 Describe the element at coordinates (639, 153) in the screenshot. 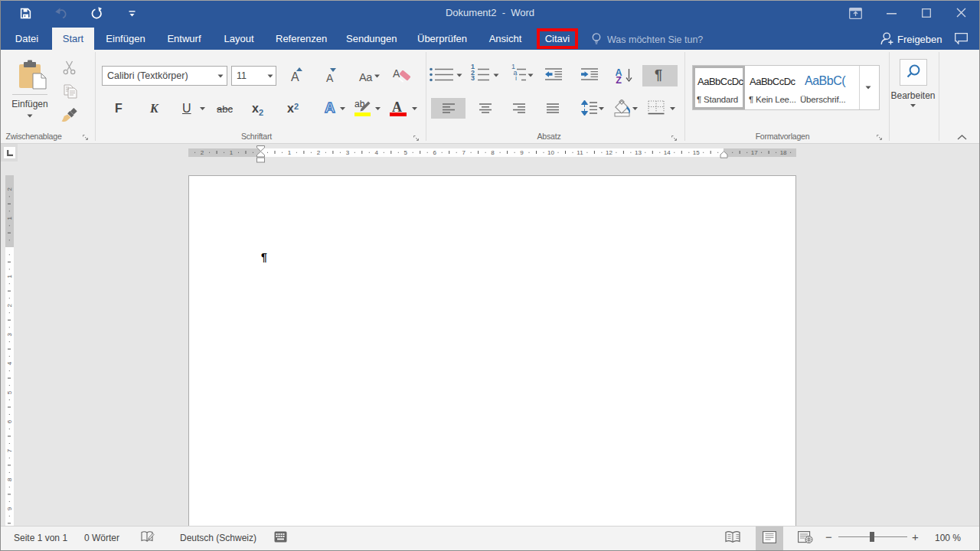

I see `svg-text: 13` at that location.